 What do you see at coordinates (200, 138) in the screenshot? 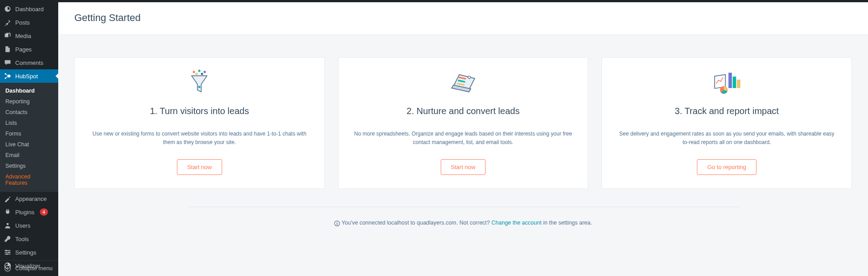
I see `card-description: Use new or existing forms to convert web…` at bounding box center [200, 138].